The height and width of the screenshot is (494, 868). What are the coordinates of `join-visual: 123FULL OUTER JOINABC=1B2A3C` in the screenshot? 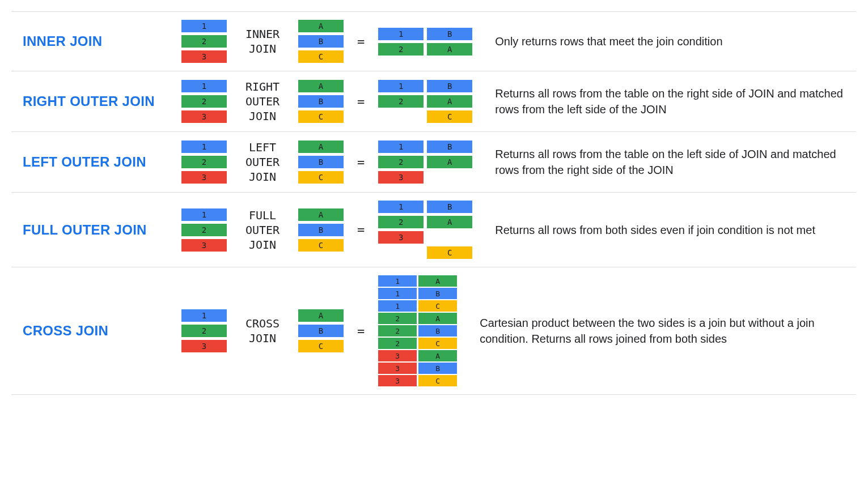 It's located at (327, 230).